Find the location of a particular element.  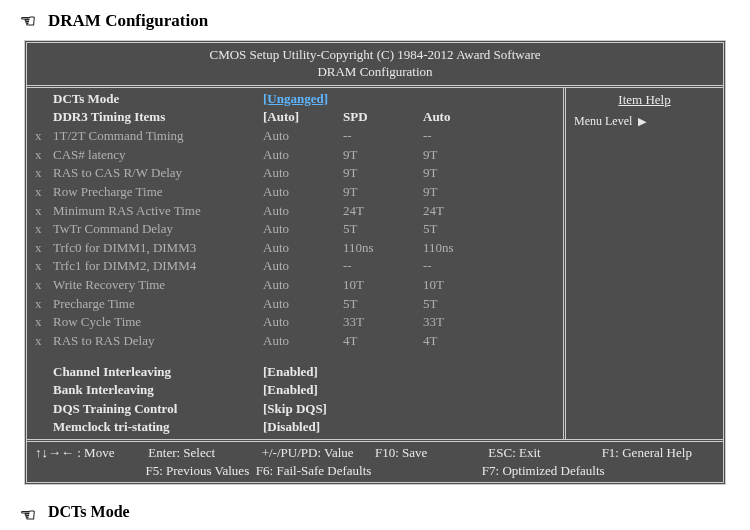

row-val-auto2: 33T is located at coordinates (463, 322).